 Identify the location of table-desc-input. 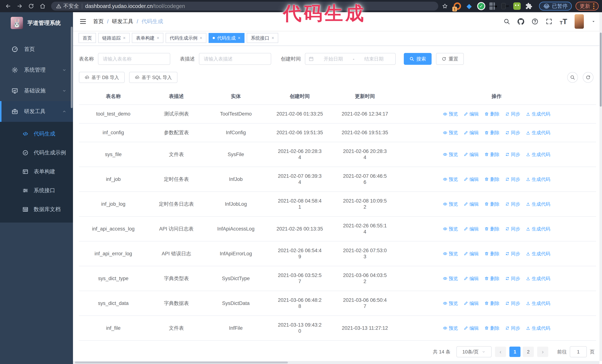
(235, 59).